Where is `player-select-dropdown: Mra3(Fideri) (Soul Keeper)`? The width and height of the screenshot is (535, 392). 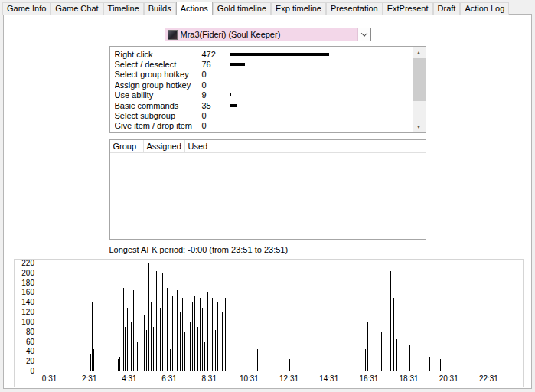
player-select-dropdown: Mra3(Fideri) (Soul Keeper) is located at coordinates (268, 34).